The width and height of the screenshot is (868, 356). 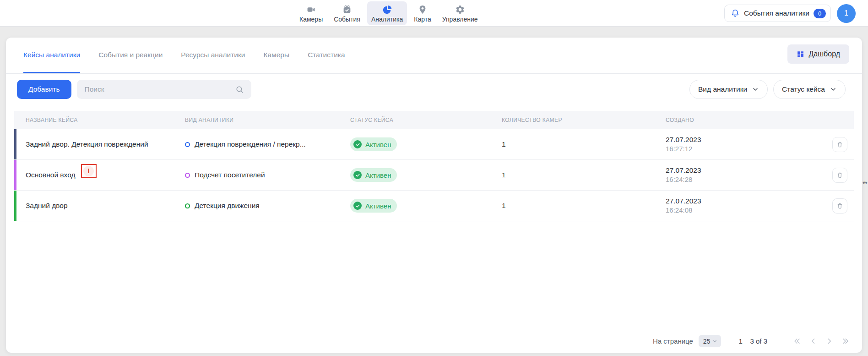 What do you see at coordinates (87, 144) in the screenshot?
I see `case-name: Задний двор. Детекция повреждений` at bounding box center [87, 144].